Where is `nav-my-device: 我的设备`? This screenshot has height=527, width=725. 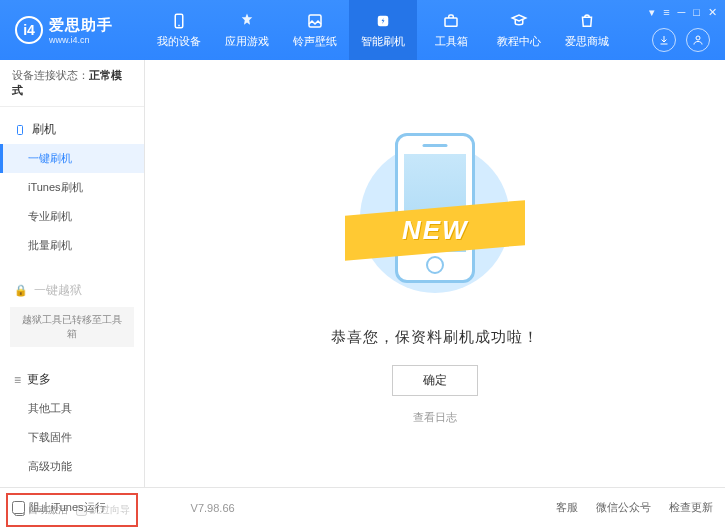
nav-my-device: 我的设备 is located at coordinates (179, 30).